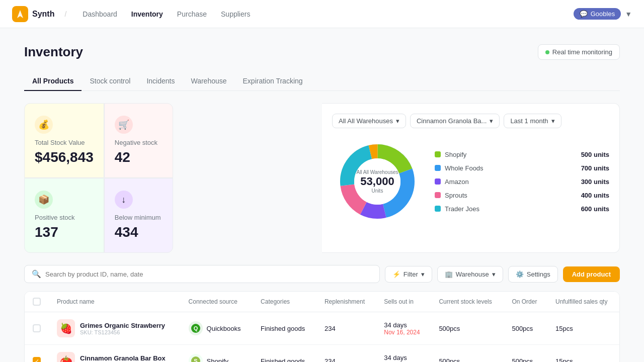  I want to click on realtime-dot, so click(547, 52).